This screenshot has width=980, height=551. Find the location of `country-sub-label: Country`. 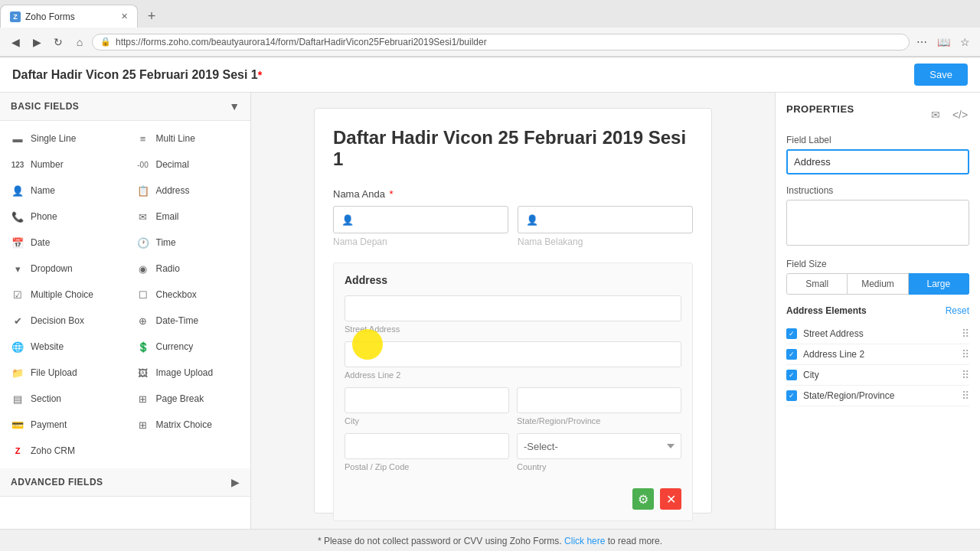

country-sub-label: Country is located at coordinates (599, 467).